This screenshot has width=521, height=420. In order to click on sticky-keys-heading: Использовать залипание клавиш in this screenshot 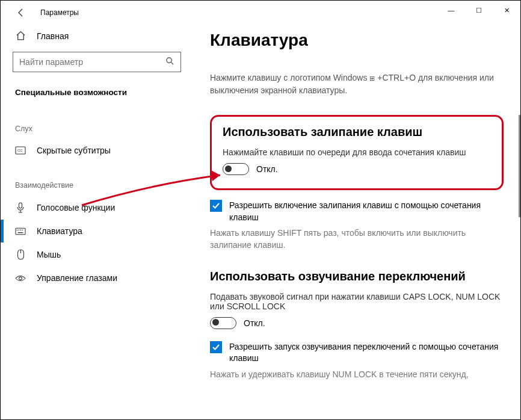, I will do `click(357, 132)`.